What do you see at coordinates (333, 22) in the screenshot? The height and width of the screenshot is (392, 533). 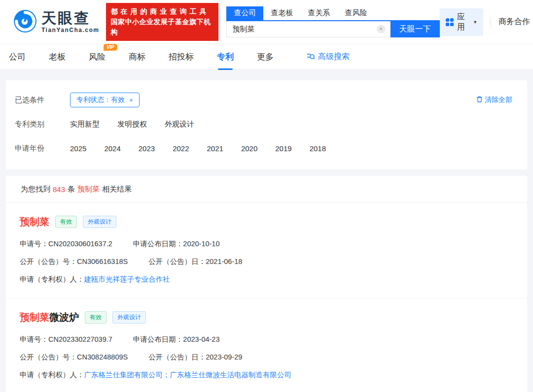 I see `search-block: 查公司 查老板 查关系 查风险 × 天眼一下` at bounding box center [333, 22].